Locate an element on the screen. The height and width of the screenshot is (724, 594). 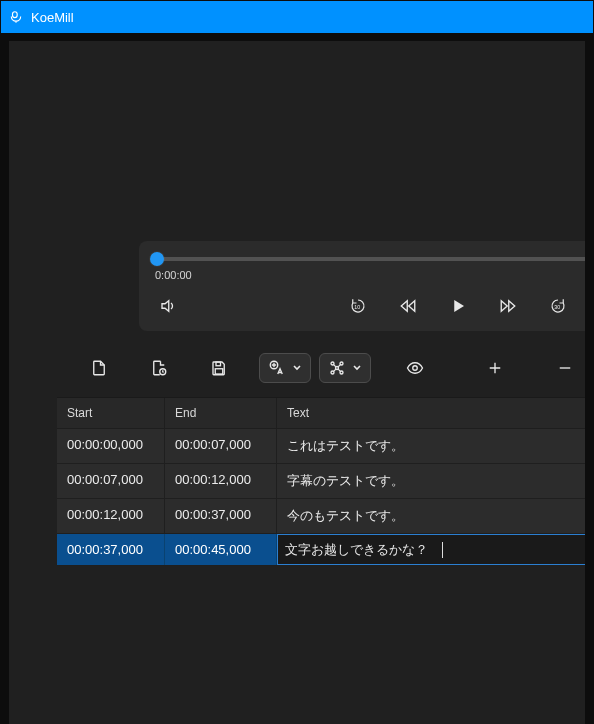
rewind-icon is located at coordinates (408, 306).